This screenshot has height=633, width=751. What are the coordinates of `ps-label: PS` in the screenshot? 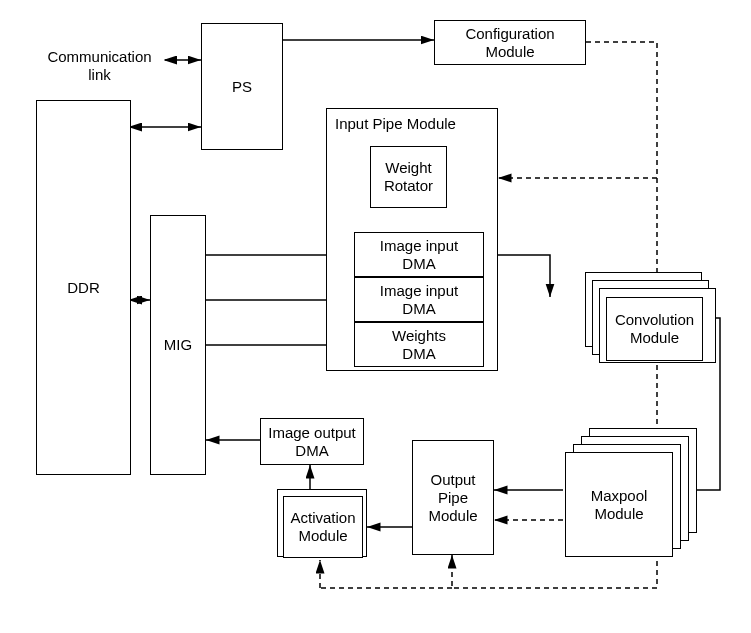 It's located at (242, 87).